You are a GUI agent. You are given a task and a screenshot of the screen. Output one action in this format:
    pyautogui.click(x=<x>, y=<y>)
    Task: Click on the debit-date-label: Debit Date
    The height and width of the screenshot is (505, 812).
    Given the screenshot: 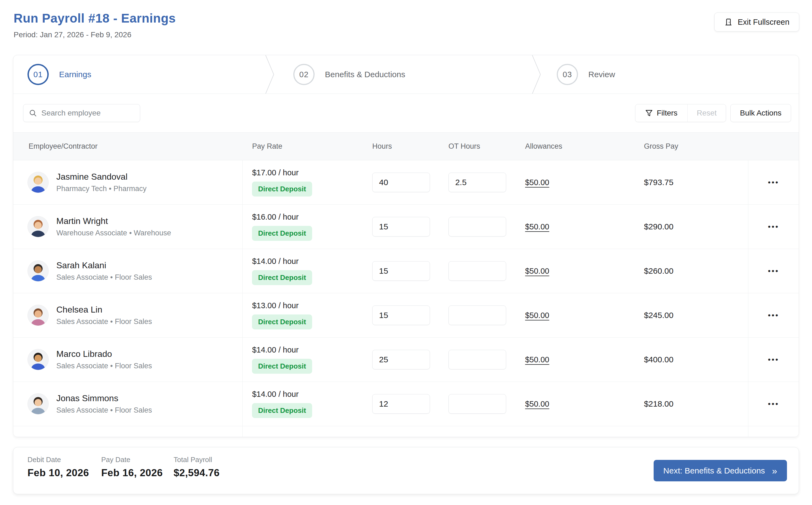 What is the action you would take?
    pyautogui.click(x=58, y=460)
    